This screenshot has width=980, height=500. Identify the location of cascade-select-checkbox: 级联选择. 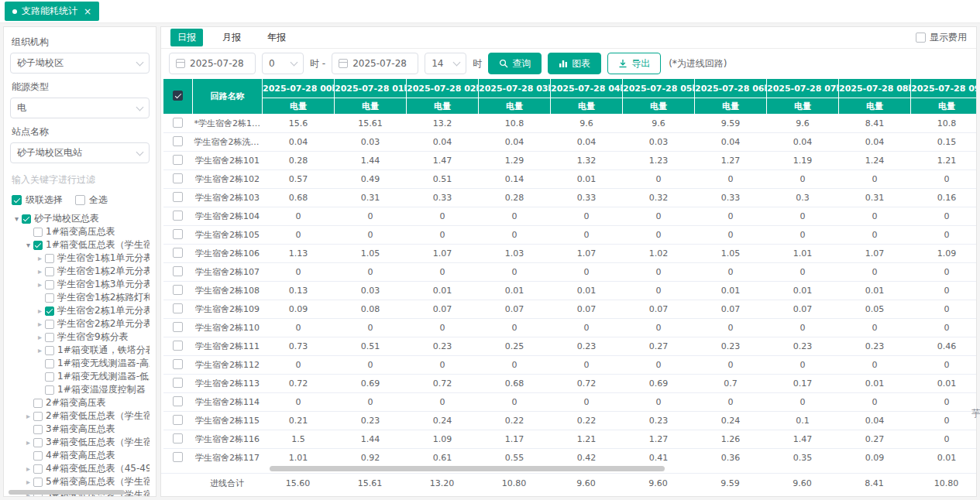
(37, 200).